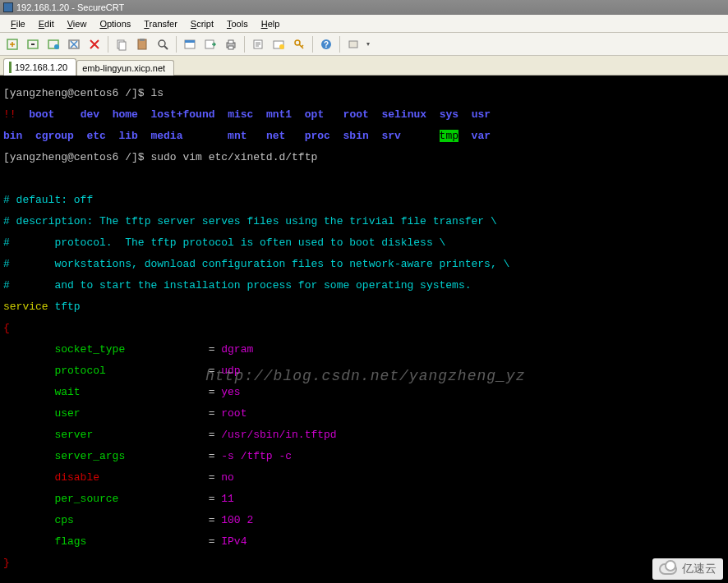 Image resolution: width=728 pixels, height=583 pixels. Describe the element at coordinates (161, 24) in the screenshot. I see `menu-transfer: Transfer` at that location.